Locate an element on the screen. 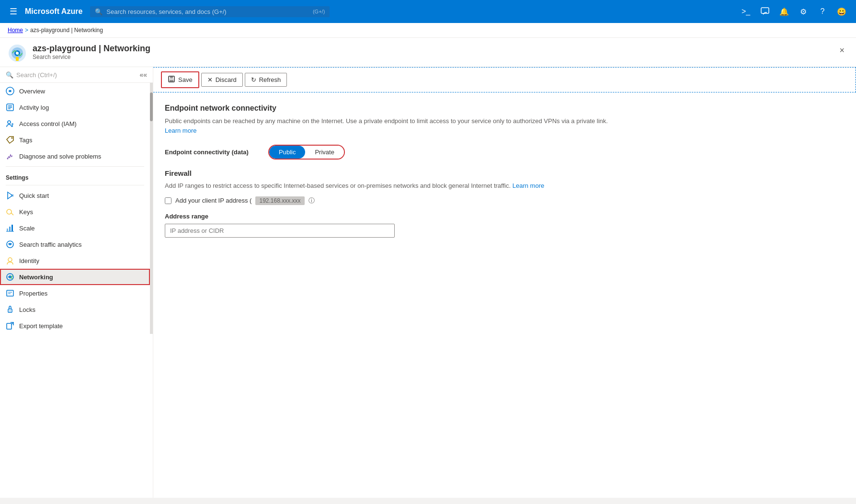  identity-label: Identity is located at coordinates (29, 261).